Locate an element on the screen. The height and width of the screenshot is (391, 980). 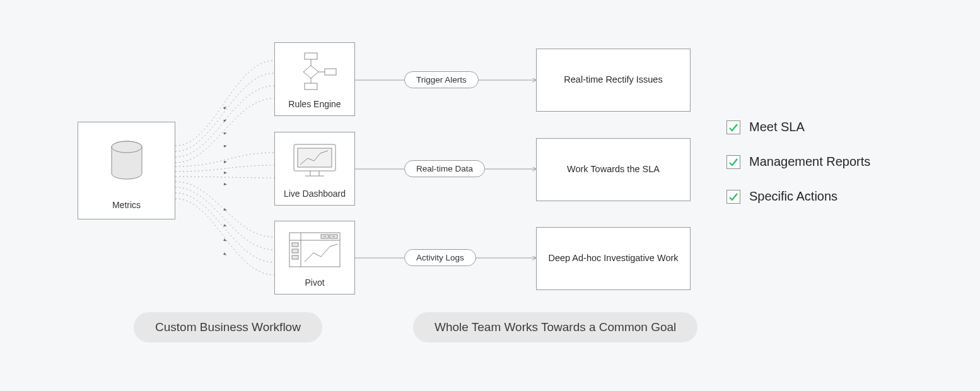
pivot-analysis-icon is located at coordinates (315, 250).